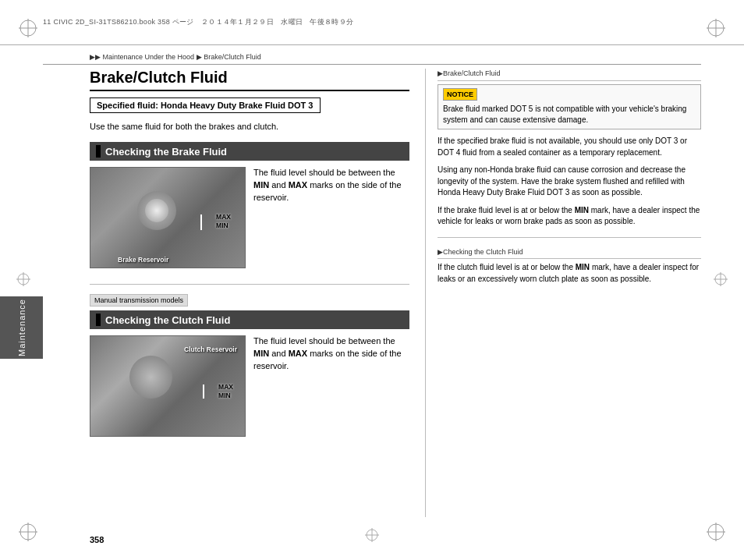 The width and height of the screenshot is (744, 560). Describe the element at coordinates (250, 389) in the screenshot. I see `clutch-content: MAX MIN Clutch Reservoir The fluid level…` at that location.